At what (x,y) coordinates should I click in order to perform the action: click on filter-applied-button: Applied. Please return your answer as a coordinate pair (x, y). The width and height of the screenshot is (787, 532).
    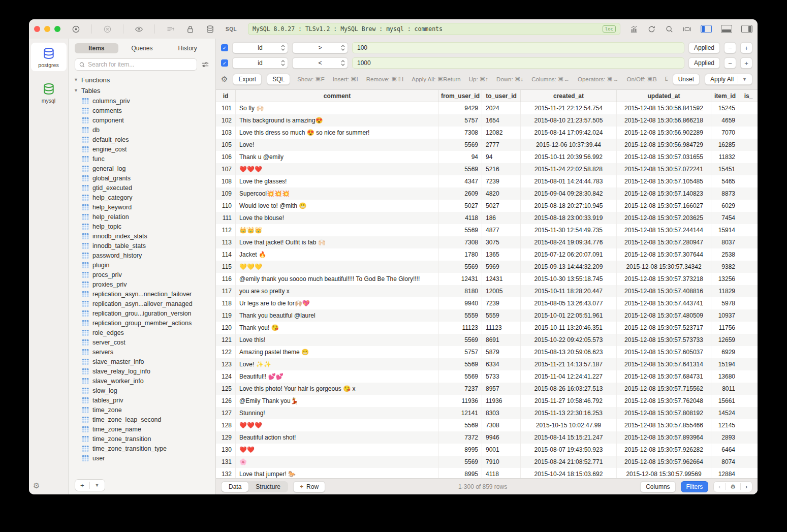
    Looking at the image, I should click on (704, 48).